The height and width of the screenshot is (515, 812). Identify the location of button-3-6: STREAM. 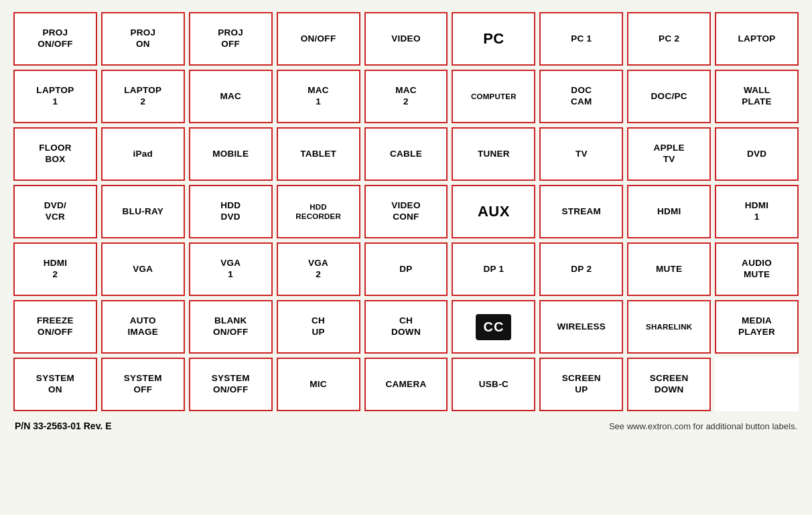
(582, 212).